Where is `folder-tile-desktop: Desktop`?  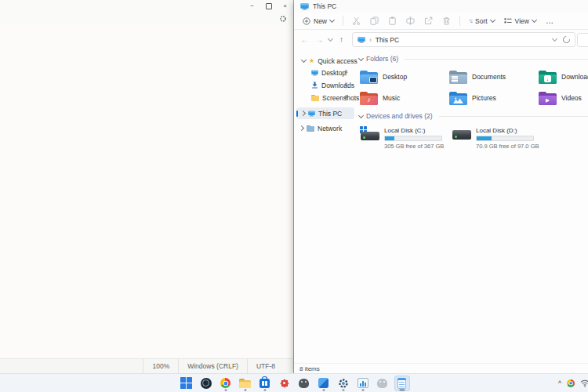
folder-tile-desktop: Desktop is located at coordinates (405, 77).